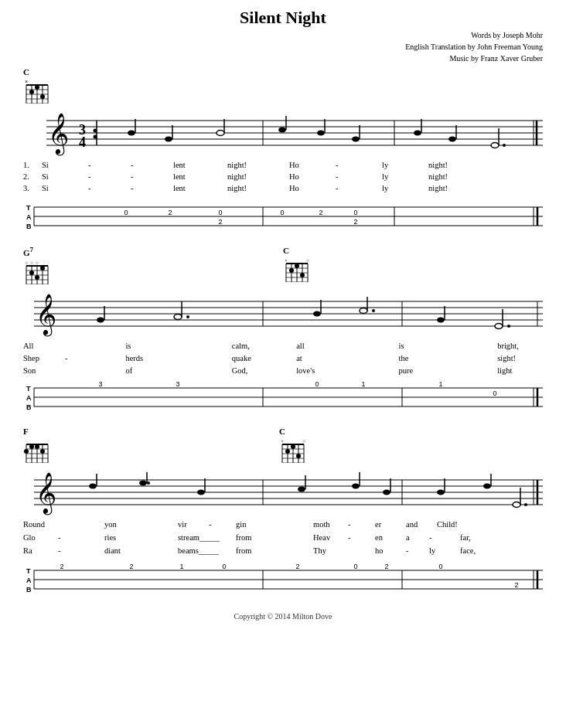 This screenshot has width=566, height=728. I want to click on chord-area-3: F, so click(283, 445).